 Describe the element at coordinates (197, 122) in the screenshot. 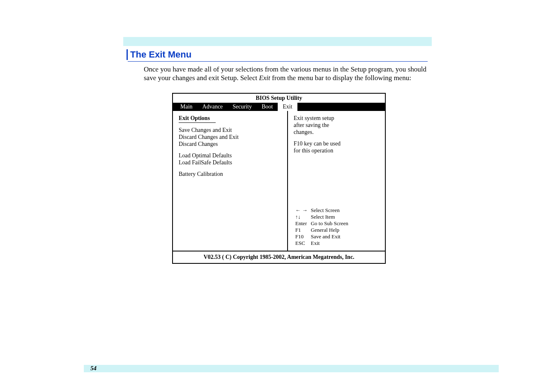

I see `title-underline` at that location.